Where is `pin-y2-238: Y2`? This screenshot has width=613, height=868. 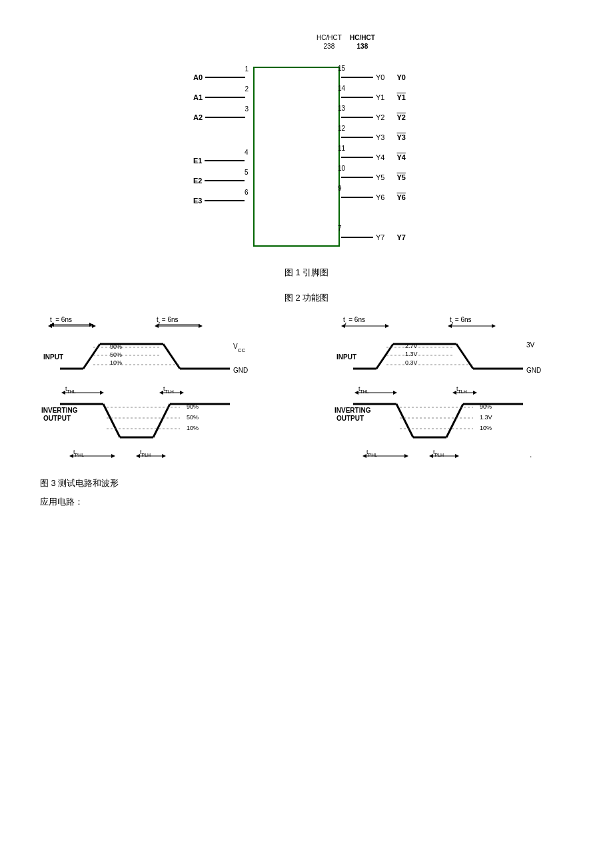
pin-y2-238: Y2 is located at coordinates (380, 117).